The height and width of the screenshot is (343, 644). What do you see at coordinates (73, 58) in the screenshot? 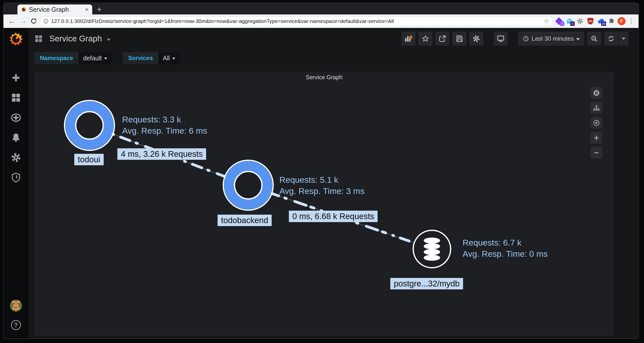
I see `namespace-variable: Namespace default` at bounding box center [73, 58].